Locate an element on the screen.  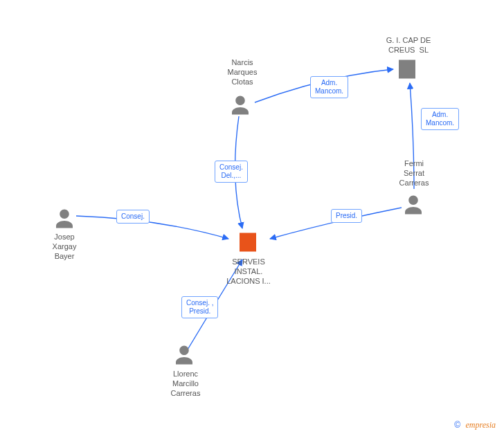
edge-label-fsc-cap: Adm. Mancom. is located at coordinates (440, 119).